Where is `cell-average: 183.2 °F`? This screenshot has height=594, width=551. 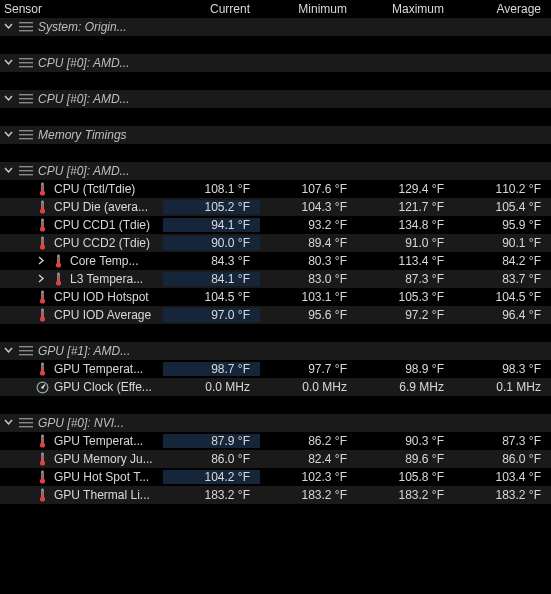
cell-average: 183.2 °F is located at coordinates (502, 495).